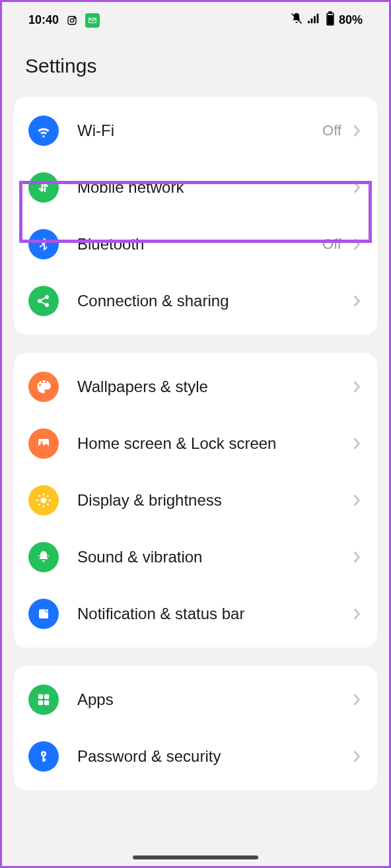 The image size is (391, 868). Describe the element at coordinates (92, 20) in the screenshot. I see `mail-icon` at that location.